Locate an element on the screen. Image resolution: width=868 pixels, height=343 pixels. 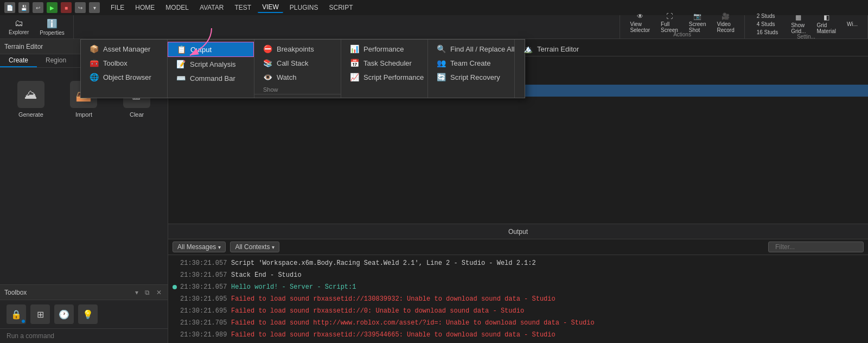
menu-file: FILE is located at coordinates (117, 8).